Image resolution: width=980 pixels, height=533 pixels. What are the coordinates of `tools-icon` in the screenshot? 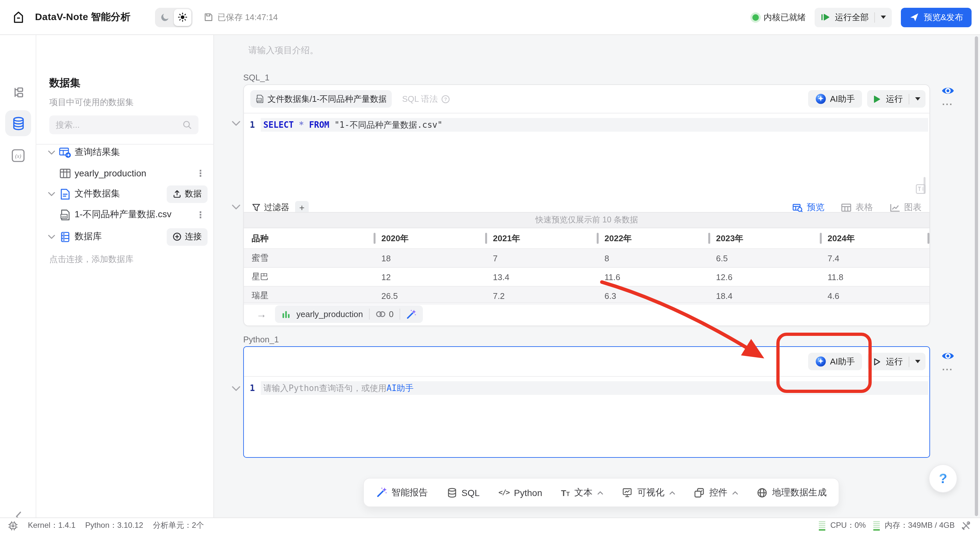 It's located at (966, 526).